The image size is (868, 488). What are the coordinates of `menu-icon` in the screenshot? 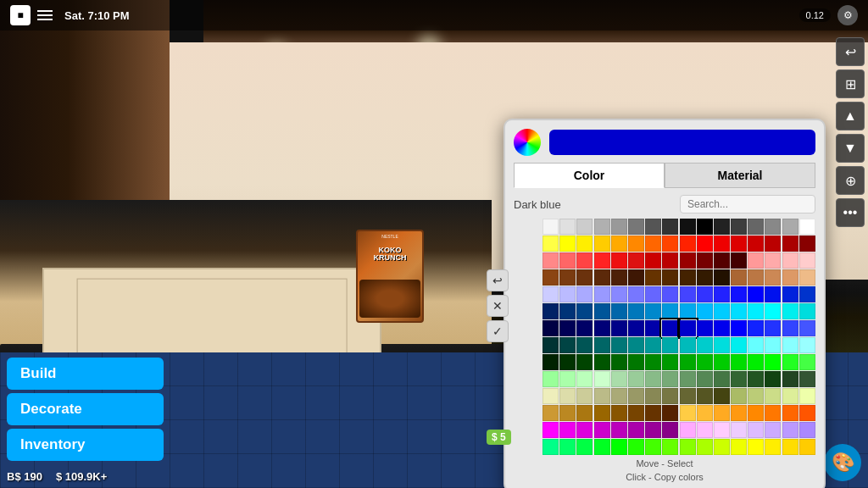 It's located at (46, 15).